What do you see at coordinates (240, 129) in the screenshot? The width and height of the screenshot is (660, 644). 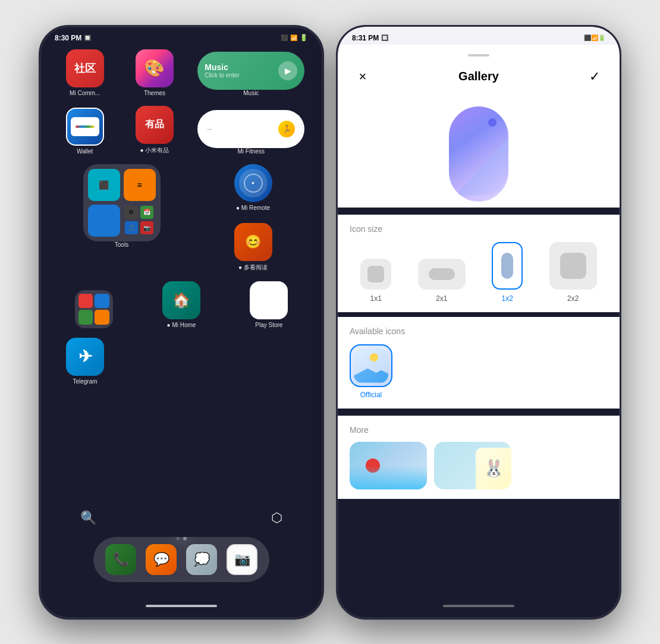 I see `fitness-text: --` at bounding box center [240, 129].